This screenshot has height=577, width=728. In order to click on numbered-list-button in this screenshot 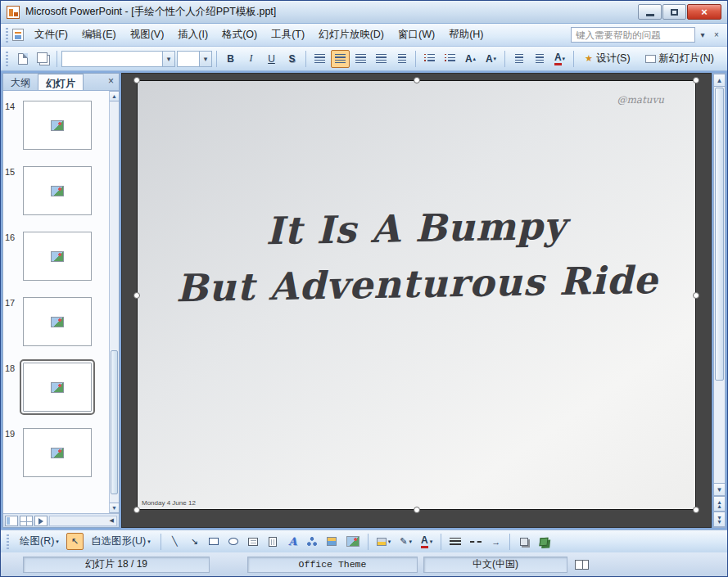, I will do `click(429, 59)`.